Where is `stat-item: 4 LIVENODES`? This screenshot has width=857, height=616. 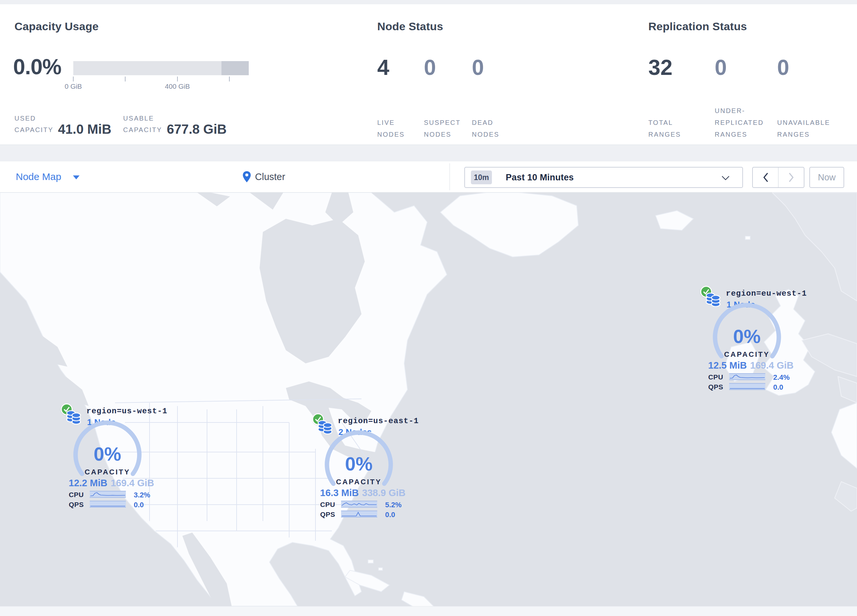
stat-item: 4 LIVENODES is located at coordinates (401, 98).